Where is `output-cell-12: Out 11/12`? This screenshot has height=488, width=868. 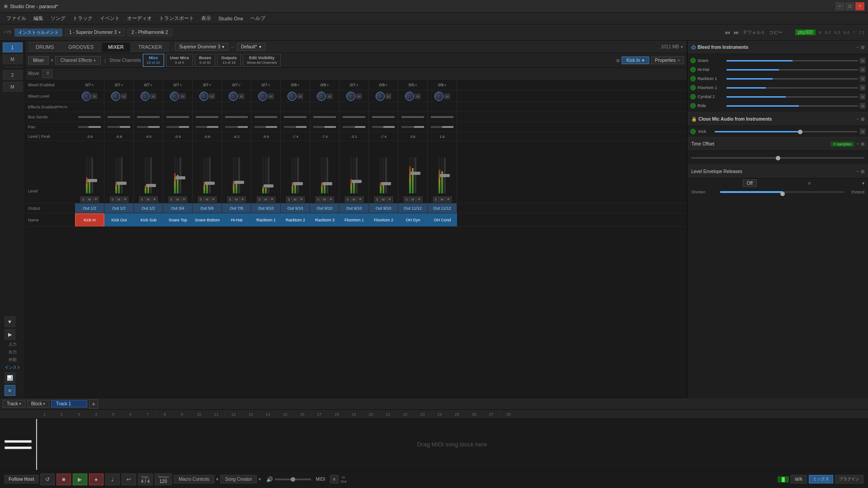
output-cell-12: Out 11/12 is located at coordinates (442, 208).